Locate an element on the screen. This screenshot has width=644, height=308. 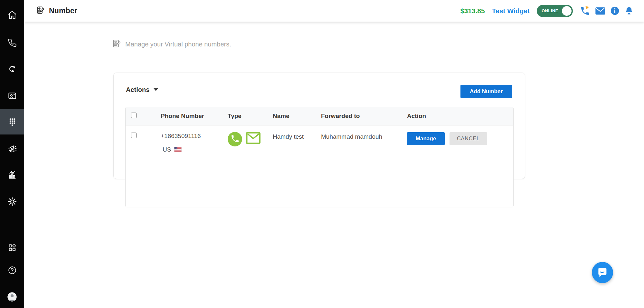
sidebar-item-apps is located at coordinates (12, 248).